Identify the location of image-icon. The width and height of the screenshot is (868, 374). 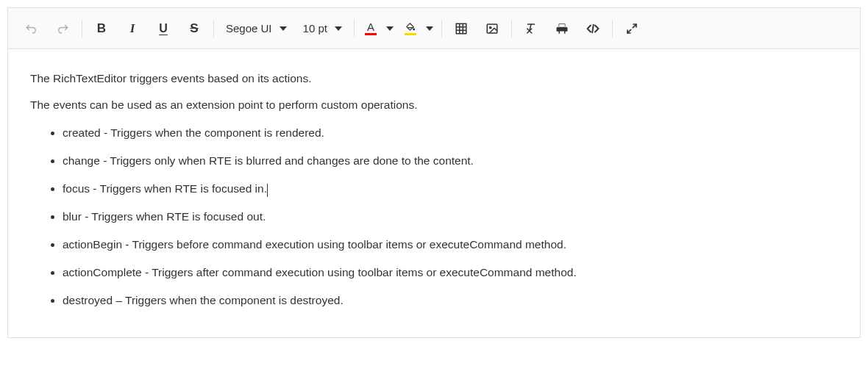
(492, 29).